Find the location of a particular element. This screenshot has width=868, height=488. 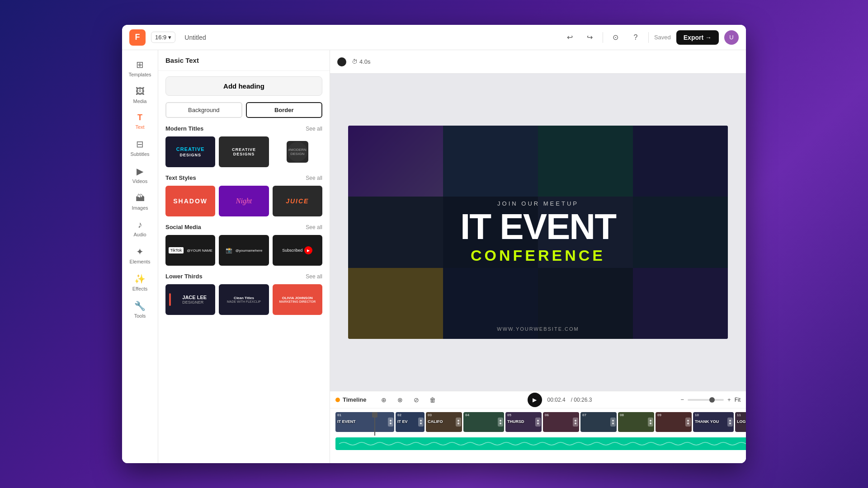

timeline-clip-4: 04 is located at coordinates (484, 422).